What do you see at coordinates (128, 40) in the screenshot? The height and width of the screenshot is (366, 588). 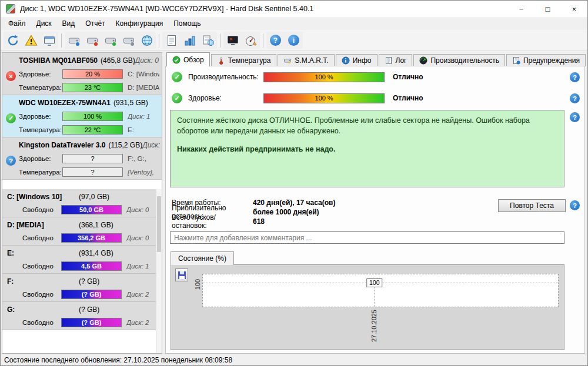 I see `disk-tools-button` at bounding box center [128, 40].